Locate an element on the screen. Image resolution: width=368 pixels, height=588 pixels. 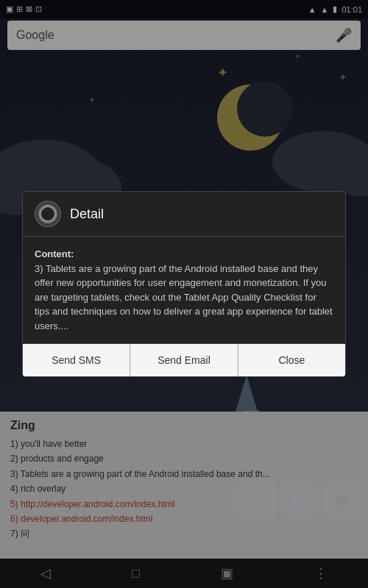
dialog-icon is located at coordinates (48, 214).